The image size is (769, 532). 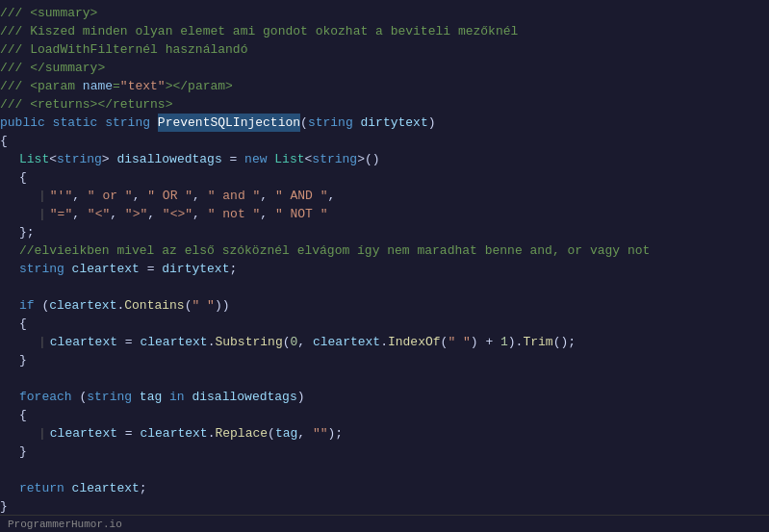 I want to click on code-text: public, so click(x=27, y=123).